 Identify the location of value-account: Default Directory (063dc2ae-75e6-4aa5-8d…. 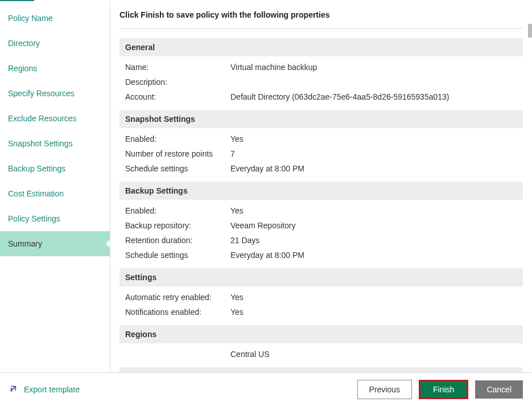
(340, 97).